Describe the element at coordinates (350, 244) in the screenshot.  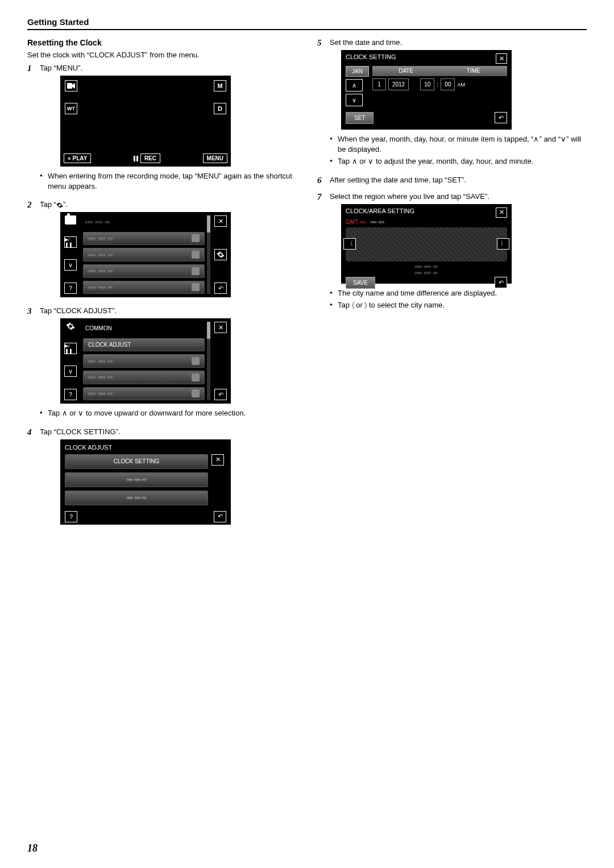
I see `prev-region-icon: 〈` at that location.